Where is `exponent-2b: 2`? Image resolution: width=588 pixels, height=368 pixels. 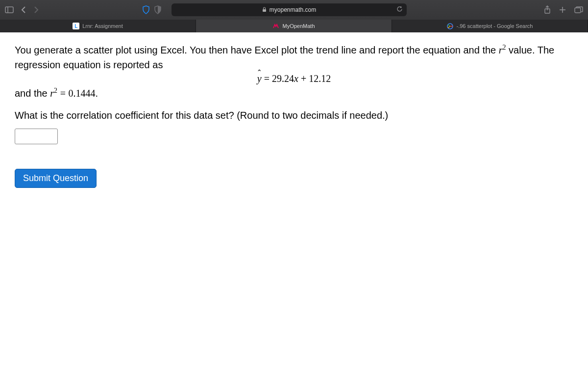 exponent-2b: 2 is located at coordinates (56, 90).